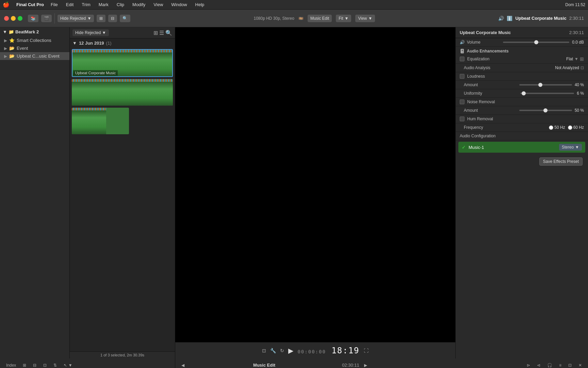  Describe the element at coordinates (68, 365) in the screenshot. I see `timeline-tool-btn: ↖ ▼` at that location.